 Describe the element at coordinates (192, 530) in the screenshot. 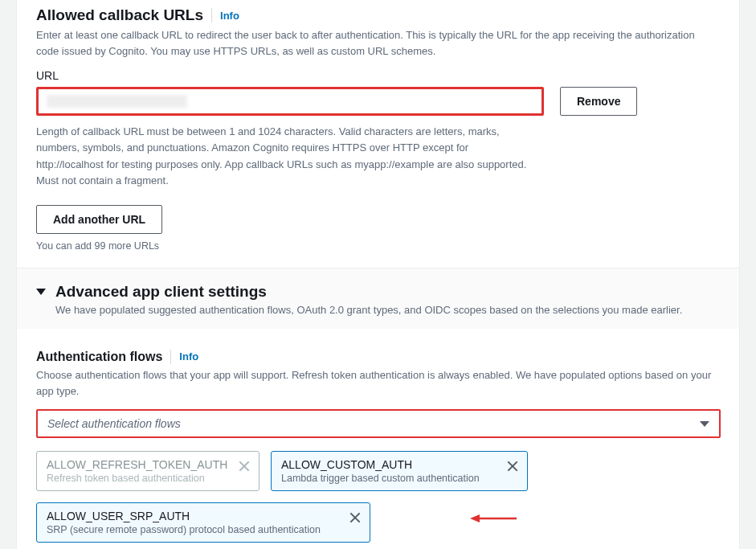

I see `chip-sub: SRP (secure remote password) protocol ba…` at that location.